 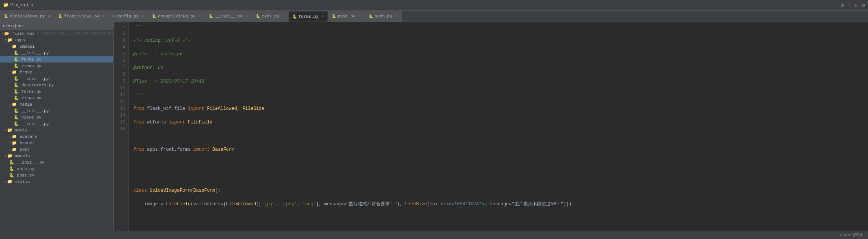 I want to click on sidebar-item-2: 🐍 __init__.py, so click(x=57, y=53).